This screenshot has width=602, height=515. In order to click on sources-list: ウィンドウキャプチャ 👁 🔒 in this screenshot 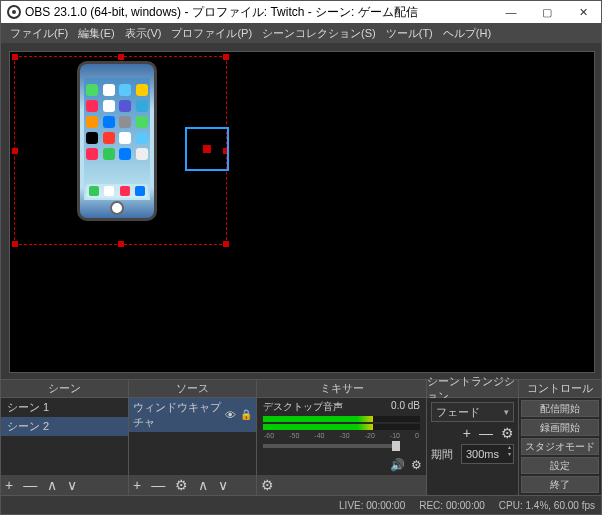, I will do `click(192, 436)`.